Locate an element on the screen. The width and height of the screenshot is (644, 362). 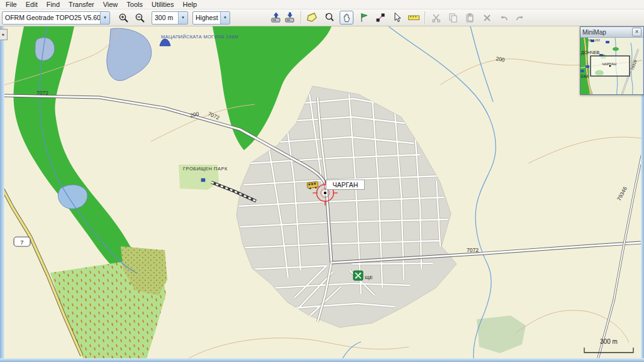
menu-utilities: Utilities is located at coordinates (162, 4).